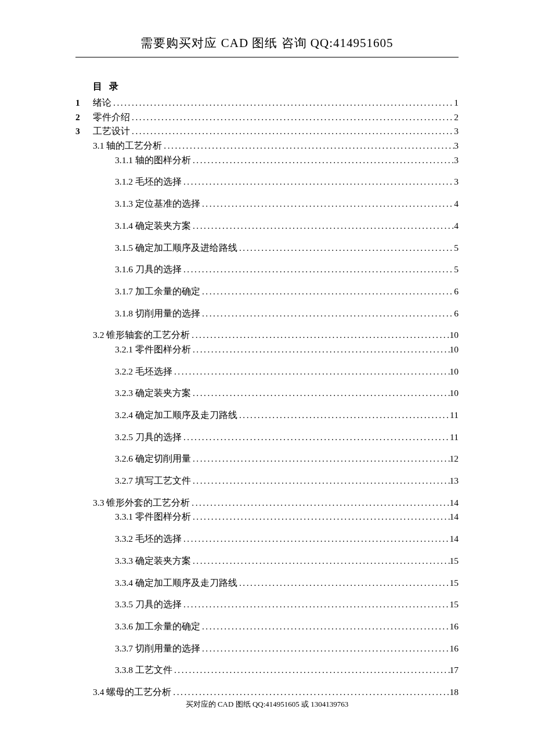 The width and height of the screenshot is (534, 756). What do you see at coordinates (176, 583) in the screenshot?
I see `toc-entry-label: 3.3.4 确定加工顺序及走刀路线` at bounding box center [176, 583].